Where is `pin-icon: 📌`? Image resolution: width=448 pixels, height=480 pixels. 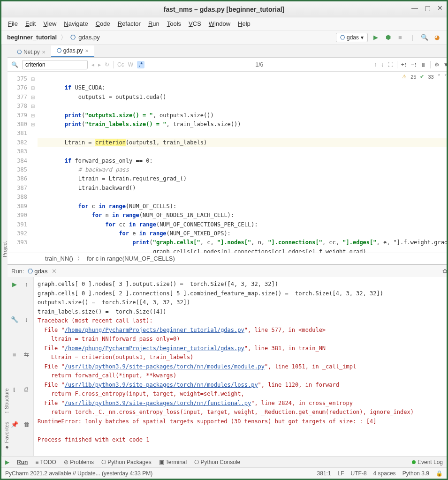 pin-icon: 📌 is located at coordinates (15, 437).